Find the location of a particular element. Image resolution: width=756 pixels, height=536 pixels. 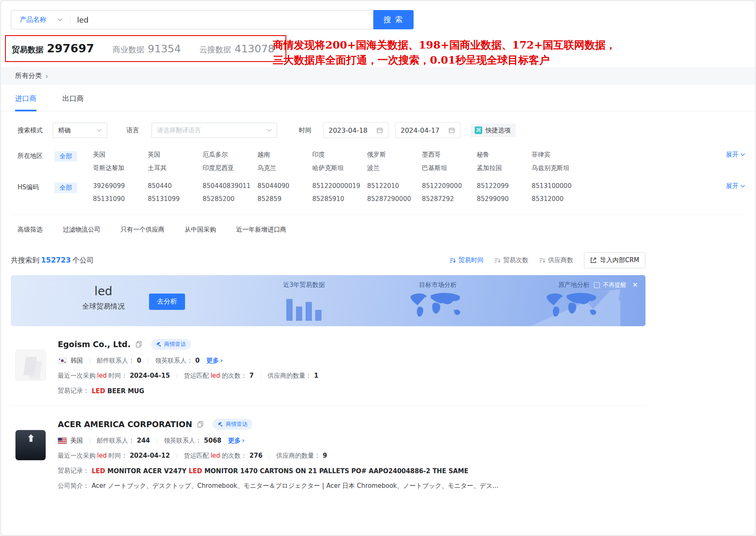

region-option: 越南 is located at coordinates (285, 155).